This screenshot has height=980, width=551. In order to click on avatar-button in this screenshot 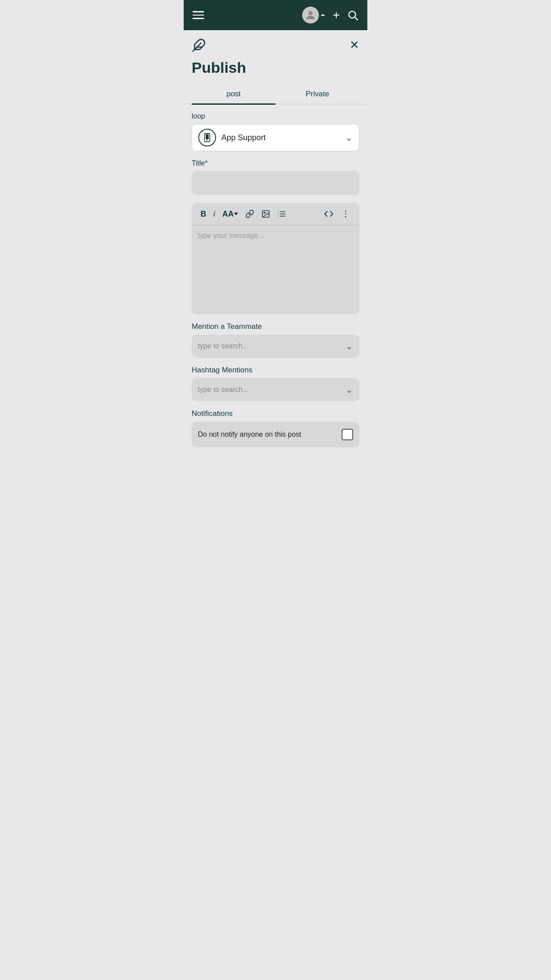, I will do `click(311, 15)`.